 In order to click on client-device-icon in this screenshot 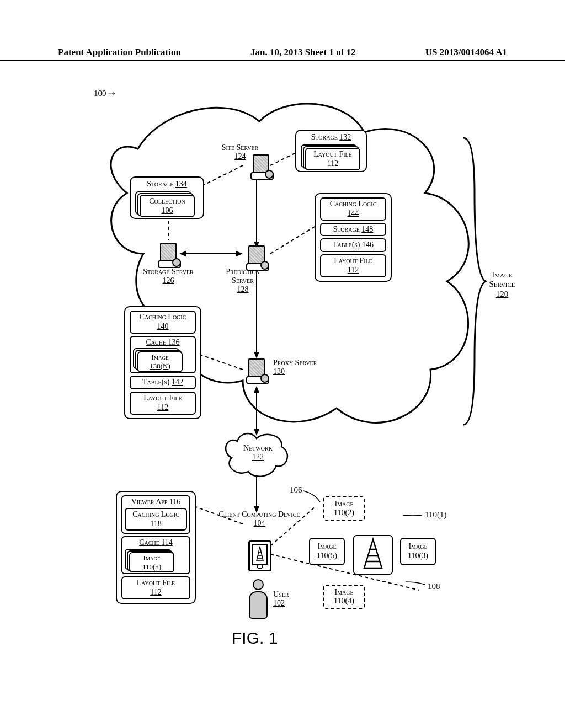, I will do `click(260, 556)`.